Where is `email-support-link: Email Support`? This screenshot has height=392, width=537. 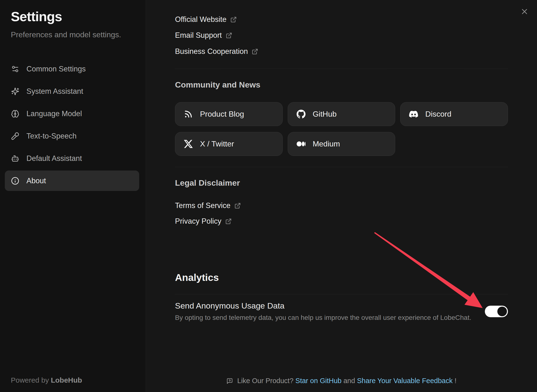
email-support-link: Email Support is located at coordinates (204, 35).